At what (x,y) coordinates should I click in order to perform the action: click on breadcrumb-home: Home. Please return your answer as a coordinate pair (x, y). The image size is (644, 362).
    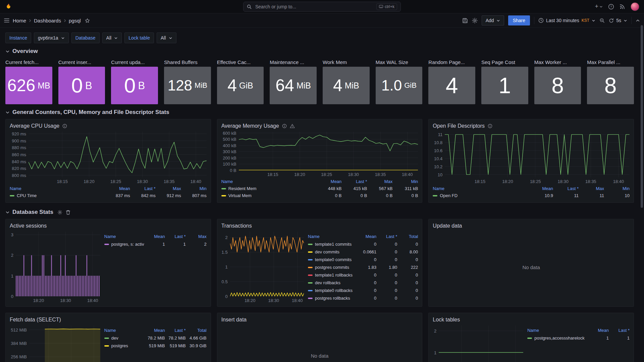
    Looking at the image, I should click on (19, 21).